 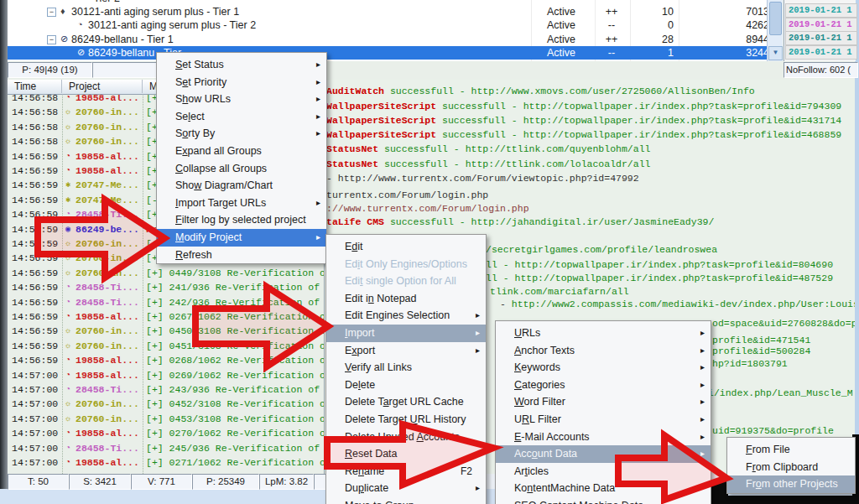 I want to click on menu-item-label: Collapse all Groups, so click(x=221, y=169).